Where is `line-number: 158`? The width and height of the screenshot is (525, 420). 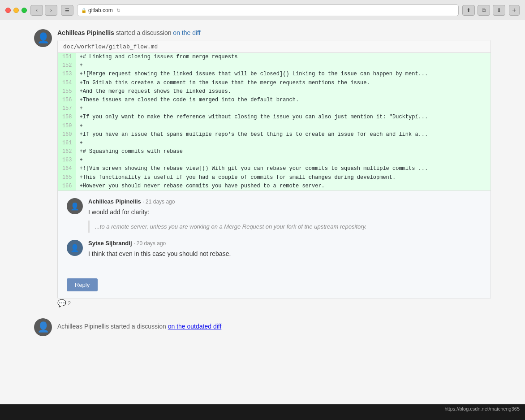 line-number: 158 is located at coordinates (67, 117).